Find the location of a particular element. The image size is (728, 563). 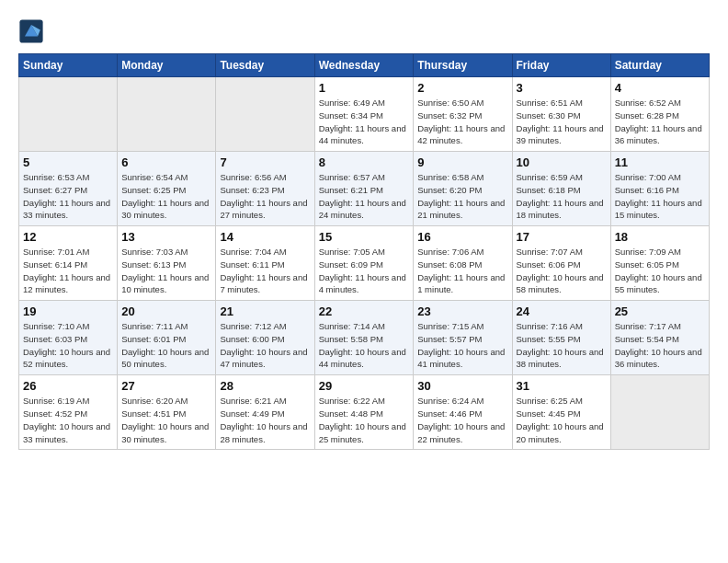

day-cell: 31Sunrise: 6:25 AM Sunset: 4:45 PM Dayli… is located at coordinates (561, 412).